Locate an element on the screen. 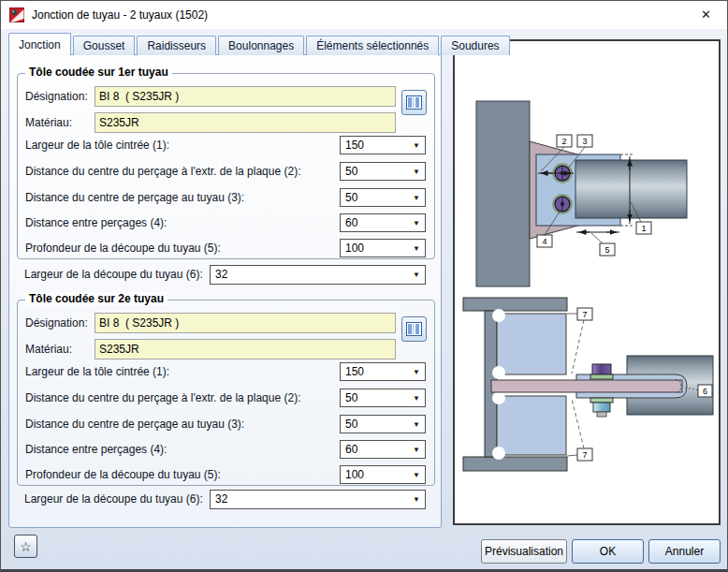 The width and height of the screenshot is (728, 572). pipe-shape is located at coordinates (631, 189).